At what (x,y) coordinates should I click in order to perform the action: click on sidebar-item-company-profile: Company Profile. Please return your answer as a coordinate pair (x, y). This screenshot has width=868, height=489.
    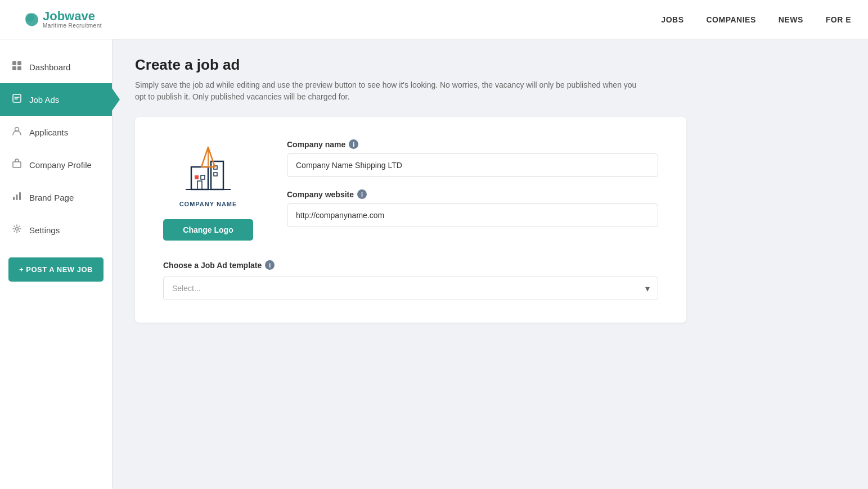
    Looking at the image, I should click on (56, 165).